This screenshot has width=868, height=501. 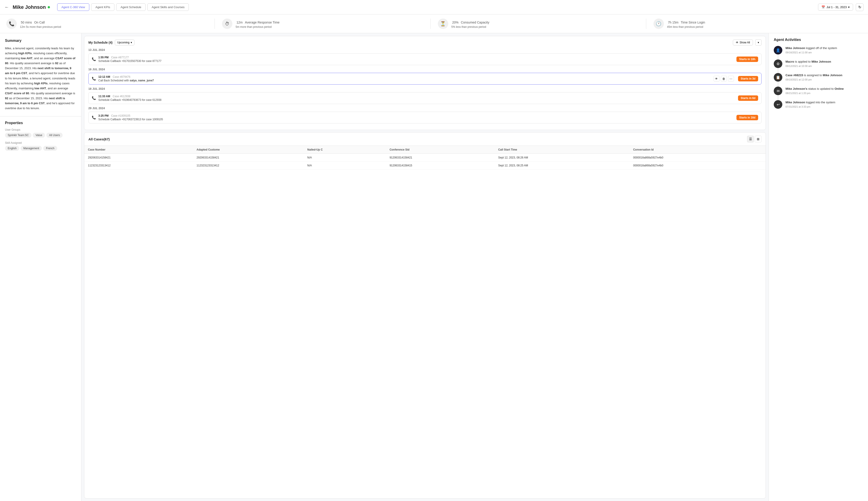 What do you see at coordinates (425, 98) in the screenshot?
I see `schedule-card-3: 📞 11:33 AM Case #612938 Schedule Callbac…` at bounding box center [425, 98].